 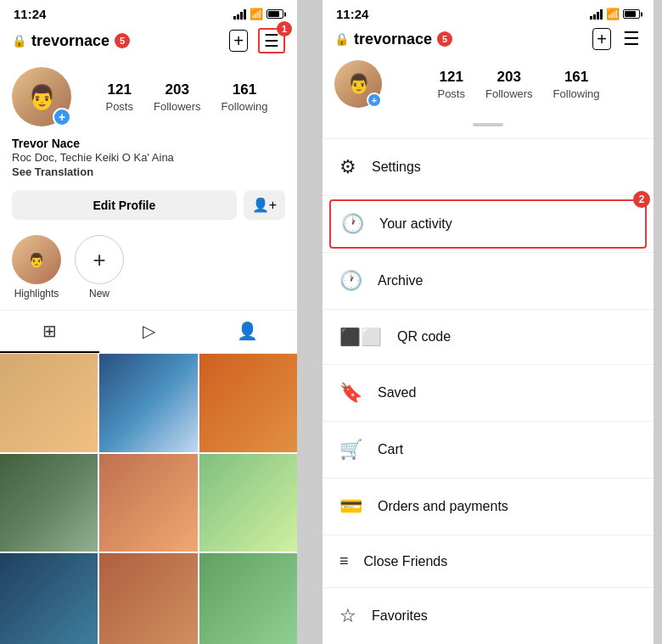 I want to click on followers-count: 203, so click(x=177, y=90).